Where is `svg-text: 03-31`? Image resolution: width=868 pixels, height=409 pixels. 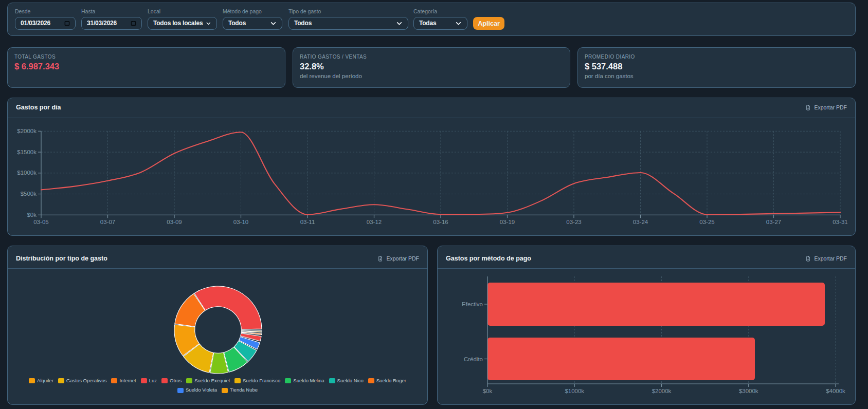 svg-text: 03-31 is located at coordinates (840, 222).